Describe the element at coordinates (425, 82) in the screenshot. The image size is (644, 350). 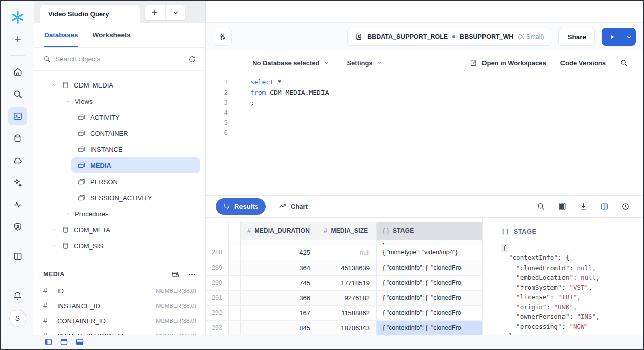
I see `code-line: 1select *` at that location.